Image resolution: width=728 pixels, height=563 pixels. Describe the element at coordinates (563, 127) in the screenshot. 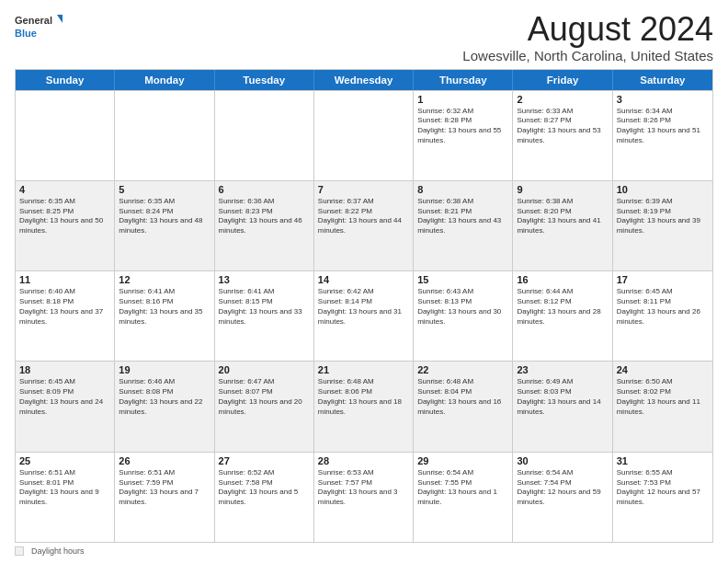

I see `day-info: Sunrise: 6:33 AMSunset: 8:27 PMDaylight:…` at that location.